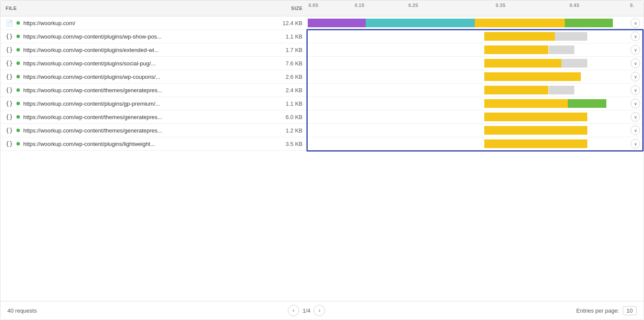  I want to click on per-page-value: 10, so click(630, 311).